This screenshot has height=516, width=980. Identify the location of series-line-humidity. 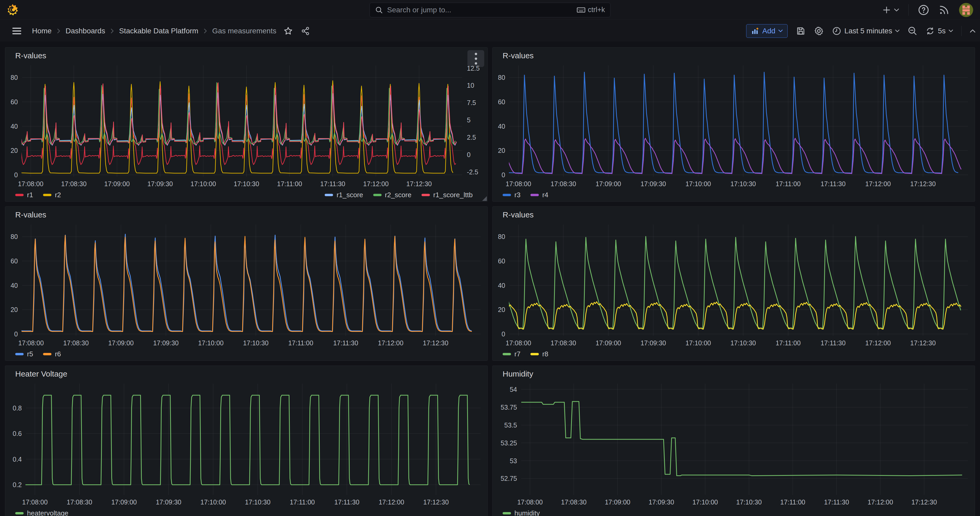
(742, 438).